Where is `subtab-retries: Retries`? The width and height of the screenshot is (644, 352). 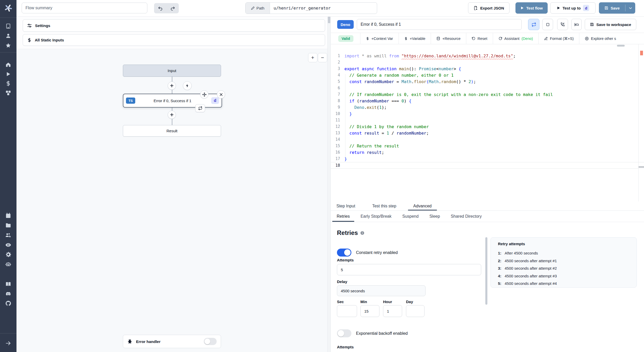
subtab-retries: Retries is located at coordinates (343, 216).